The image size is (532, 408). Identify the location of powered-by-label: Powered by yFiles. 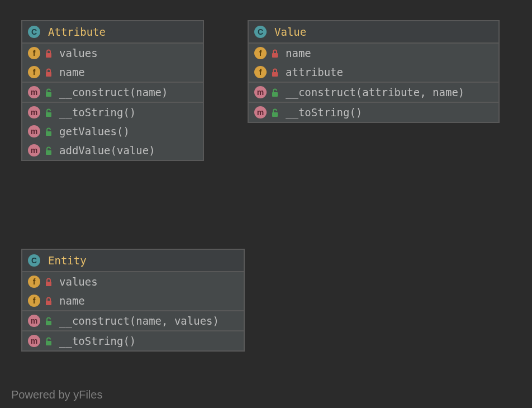
(57, 395).